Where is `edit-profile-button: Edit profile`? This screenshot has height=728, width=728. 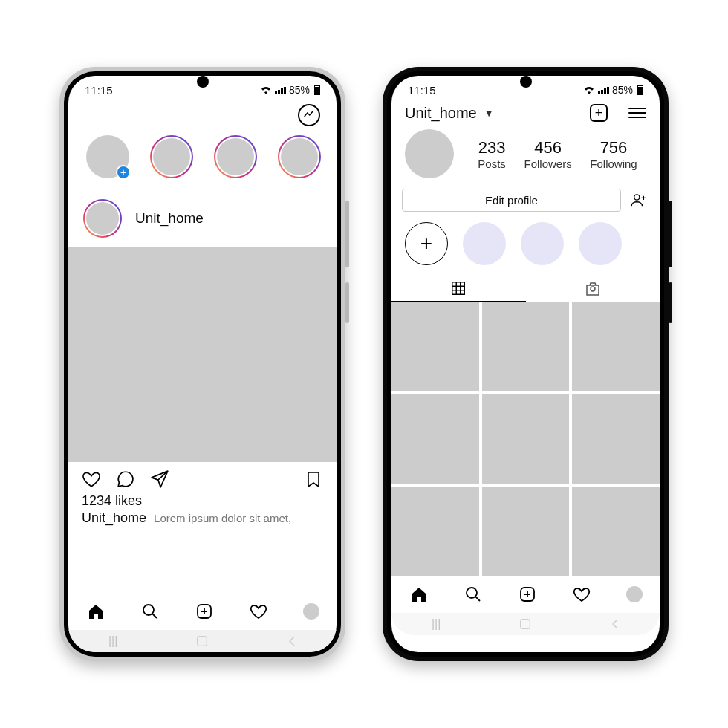
edit-profile-button: Edit profile is located at coordinates (511, 201).